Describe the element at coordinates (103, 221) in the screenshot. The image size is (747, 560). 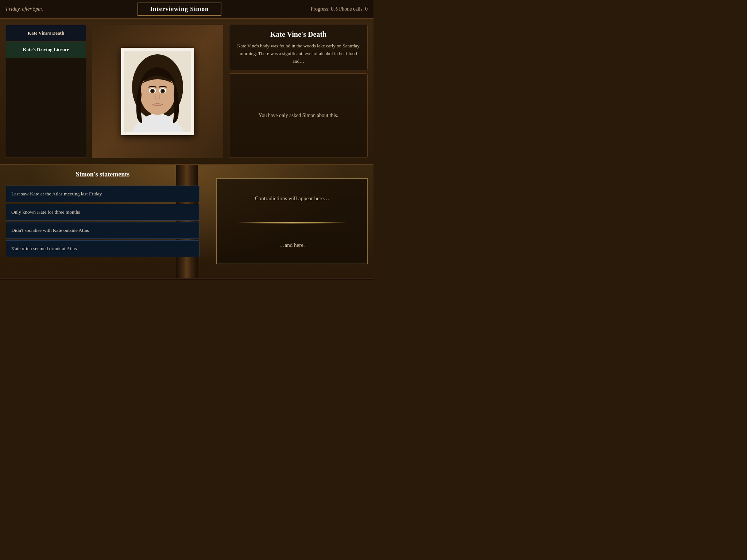
I see `statements-panel: Simon's statements Last saw Kate at the …` at that location.